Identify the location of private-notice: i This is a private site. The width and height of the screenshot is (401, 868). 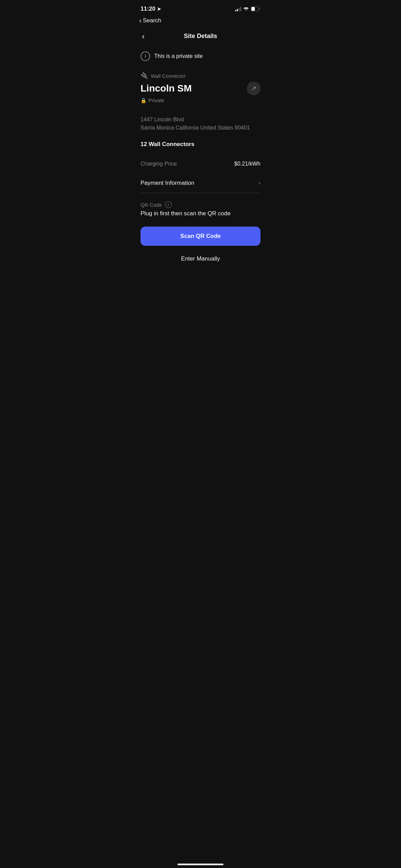
(200, 56).